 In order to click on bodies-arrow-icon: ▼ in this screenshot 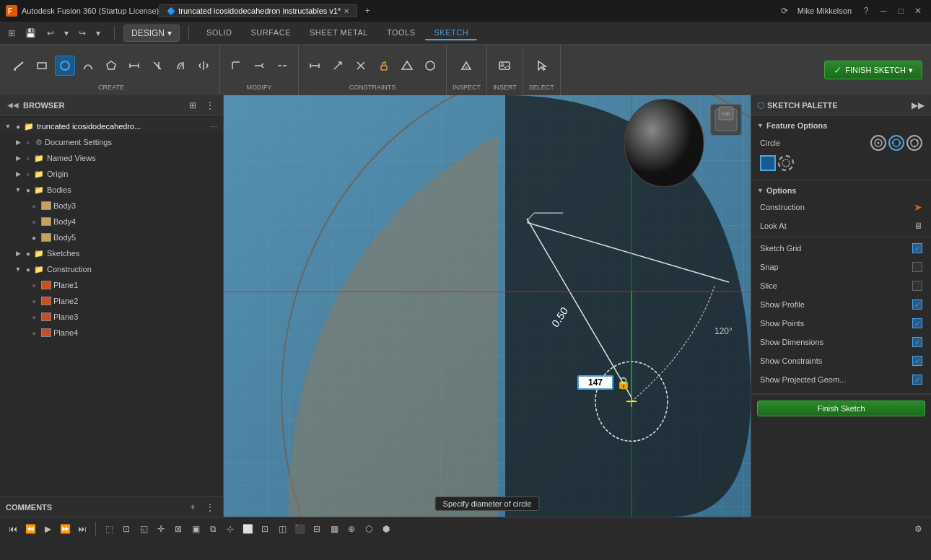, I will do `click(18, 190)`.